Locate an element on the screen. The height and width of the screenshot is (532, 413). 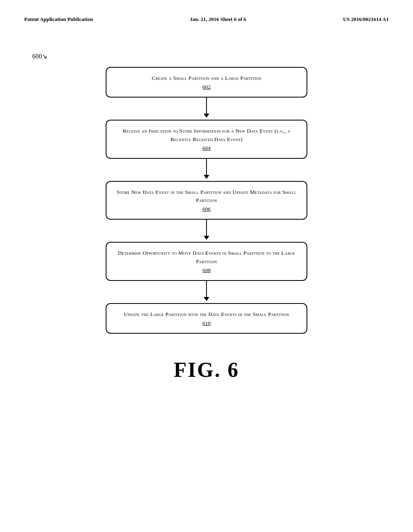
flow-box-604: Receive an Indication to Store Informati… is located at coordinates (206, 139).